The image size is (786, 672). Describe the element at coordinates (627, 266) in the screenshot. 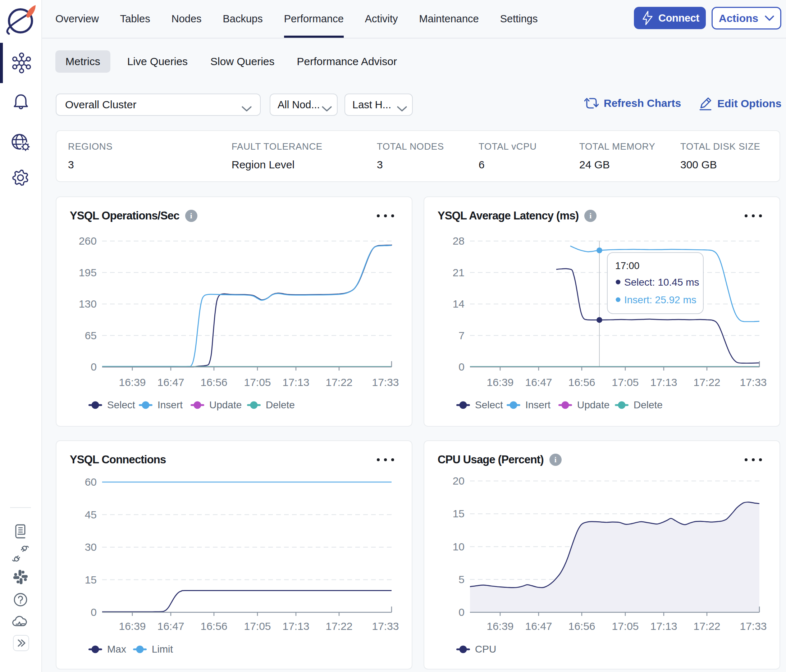

I see `svg-text: 17:00` at that location.